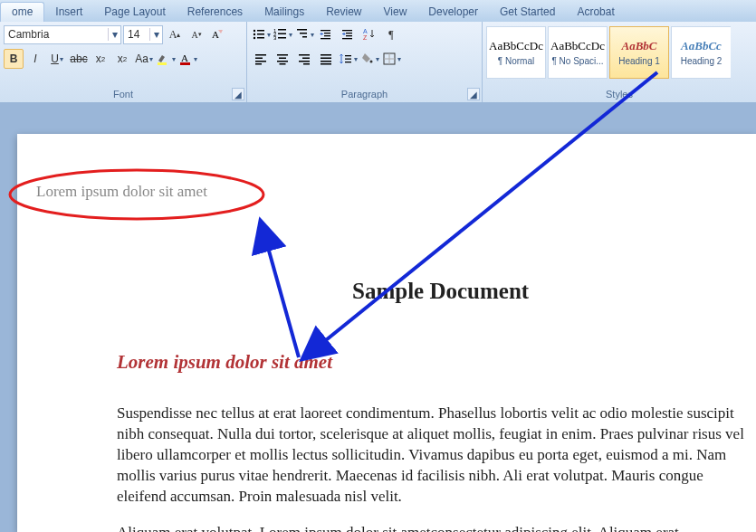 The width and height of the screenshot is (756, 532). What do you see at coordinates (378, 11) in the screenshot?
I see `ribbon-tabs: ome Insert Page Layout References Mailin…` at bounding box center [378, 11].